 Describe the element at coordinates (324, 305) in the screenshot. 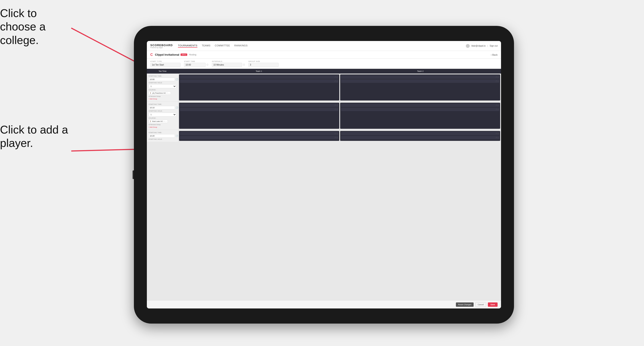

I see `footer-bar: Reset Changes Cancel Save` at that location.